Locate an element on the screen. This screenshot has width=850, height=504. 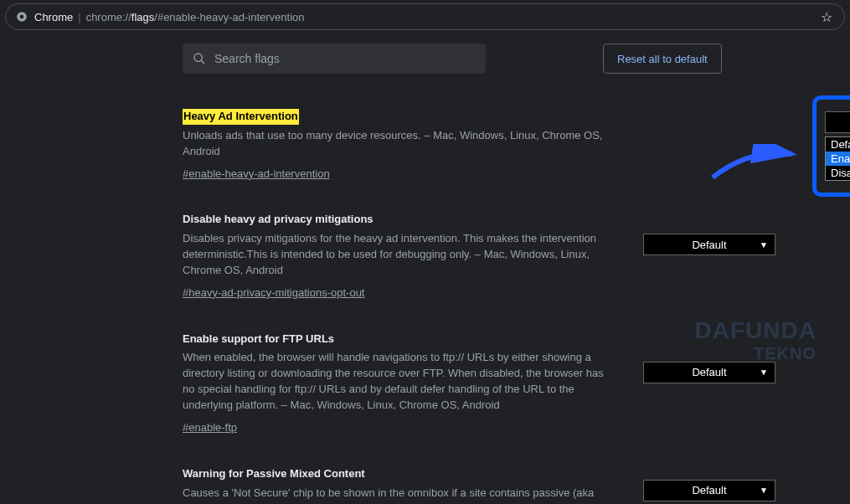
url-host: flags is located at coordinates (142, 17).